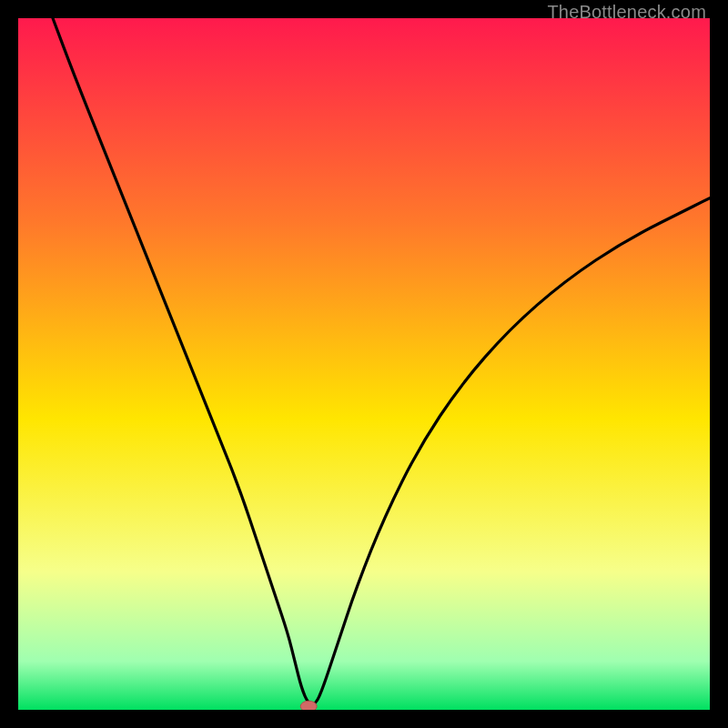 The image size is (728, 728). I want to click on optimal-point-marker, so click(308, 705).